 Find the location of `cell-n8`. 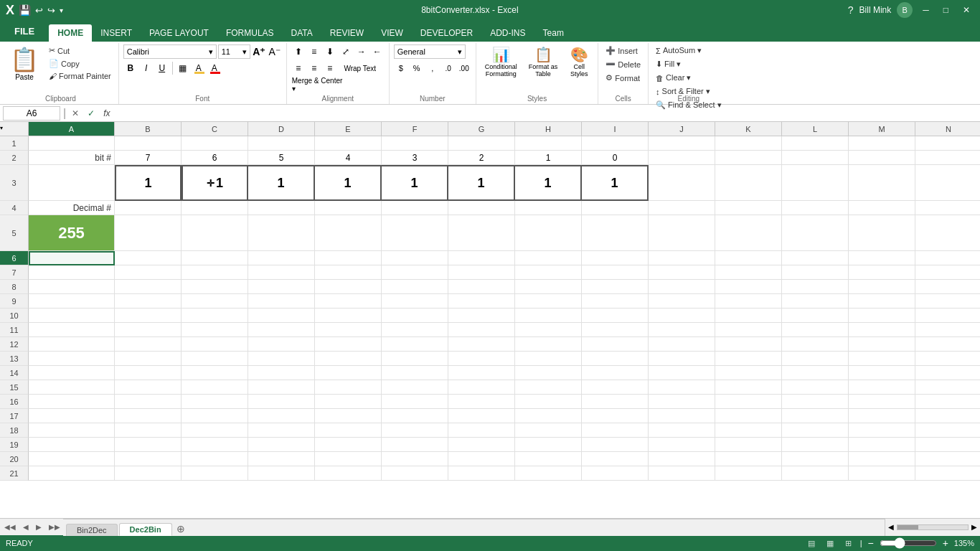

cell-n8 is located at coordinates (948, 287).